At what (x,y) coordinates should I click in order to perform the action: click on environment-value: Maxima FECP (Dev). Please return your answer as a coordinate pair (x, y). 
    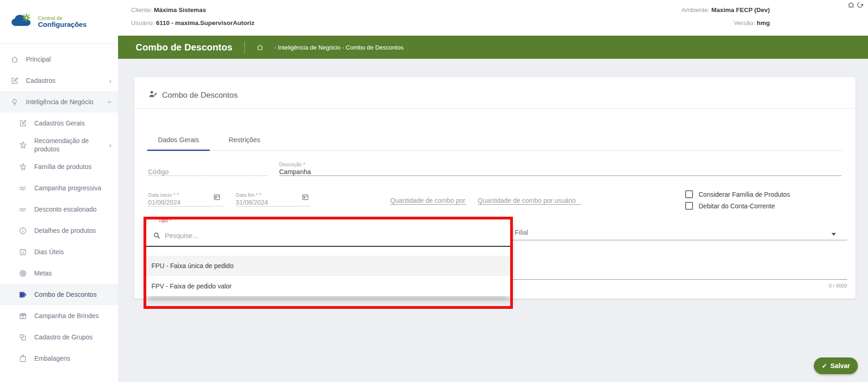
    Looking at the image, I should click on (741, 10).